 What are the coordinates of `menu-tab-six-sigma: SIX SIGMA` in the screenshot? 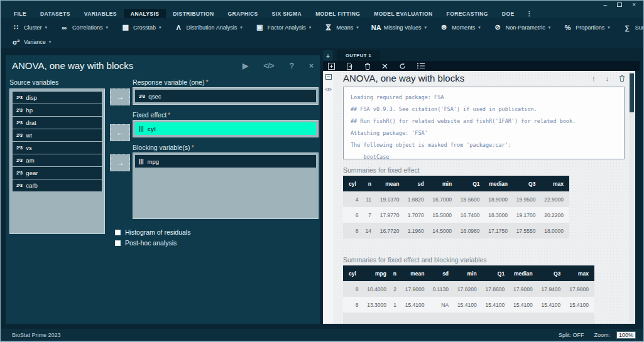 It's located at (287, 14).